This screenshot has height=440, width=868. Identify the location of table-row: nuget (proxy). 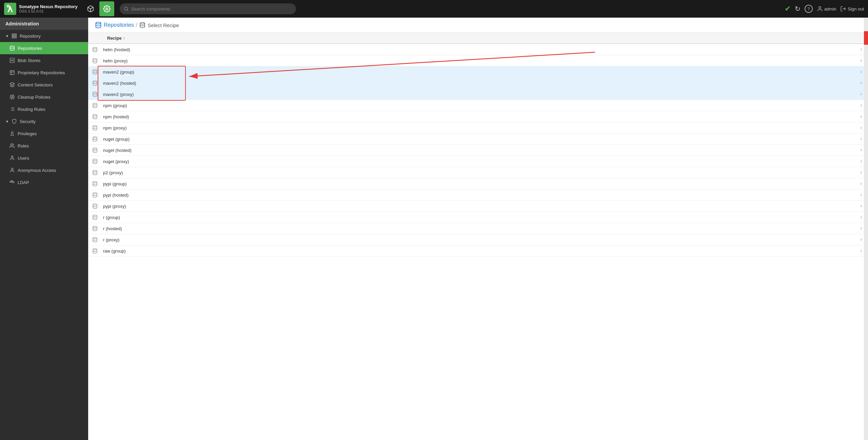
(478, 161).